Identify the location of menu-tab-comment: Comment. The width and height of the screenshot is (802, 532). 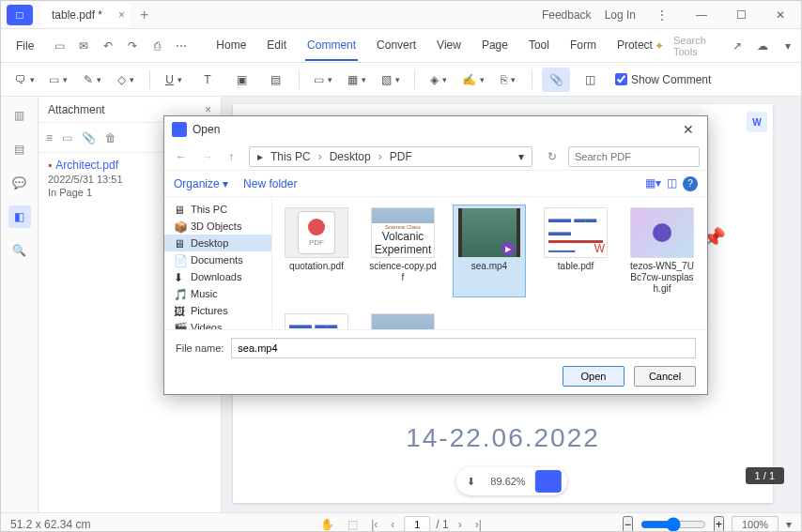
(332, 46).